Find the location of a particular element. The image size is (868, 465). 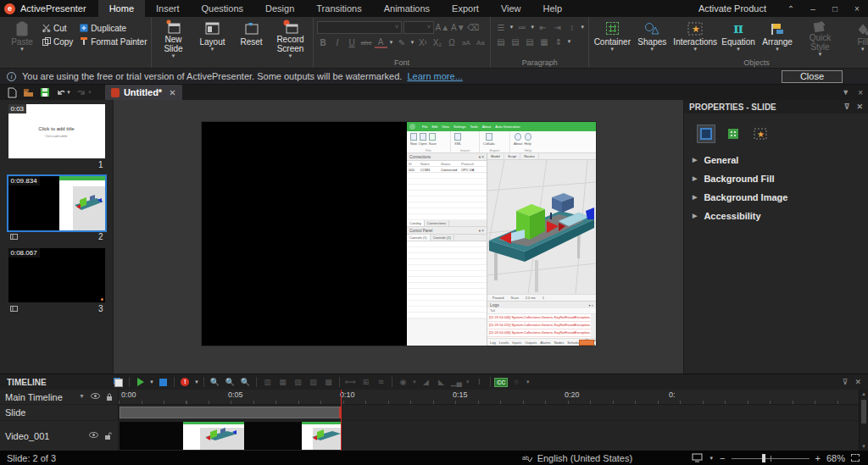

property-section: ▶ Accessibility is located at coordinates (776, 216).